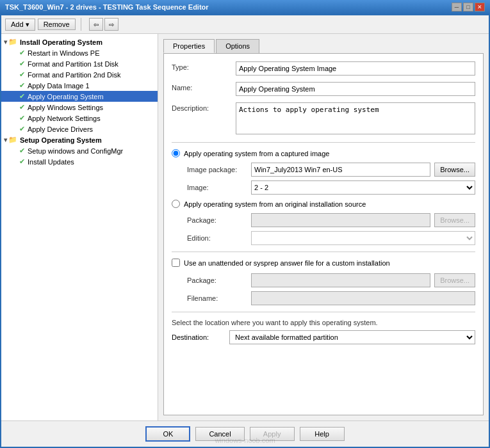 The image size is (490, 448). I want to click on desc-value: Actions to apply operating system, so click(355, 119).